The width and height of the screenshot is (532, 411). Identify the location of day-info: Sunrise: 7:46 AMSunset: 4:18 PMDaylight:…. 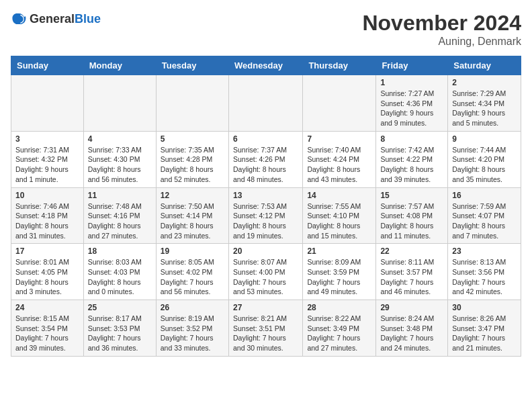
(47, 222).